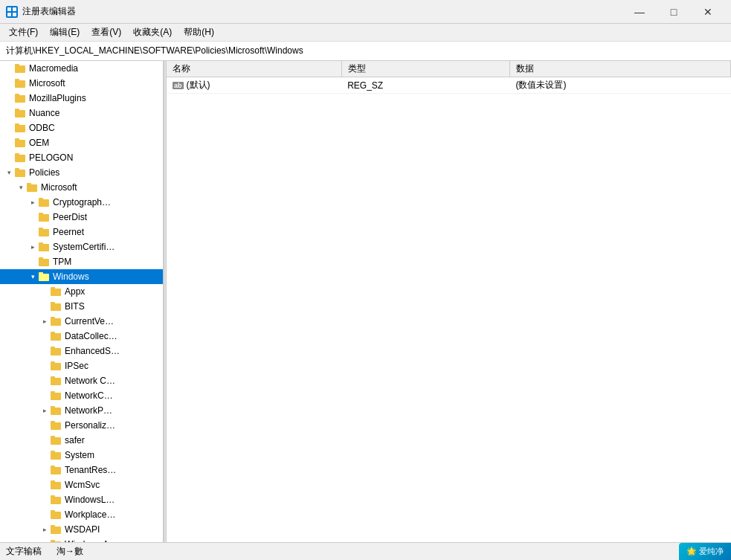  What do you see at coordinates (82, 485) in the screenshot?
I see `tree-label-wcmsvc: WcmSvc` at bounding box center [82, 485].